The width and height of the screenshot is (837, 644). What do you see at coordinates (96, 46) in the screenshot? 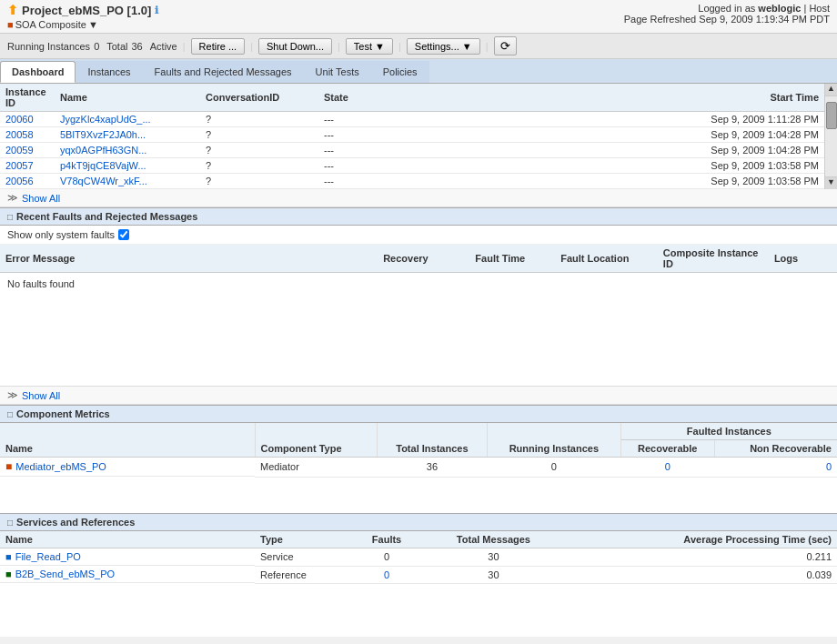
I see `running-instances-value: 0` at bounding box center [96, 46].